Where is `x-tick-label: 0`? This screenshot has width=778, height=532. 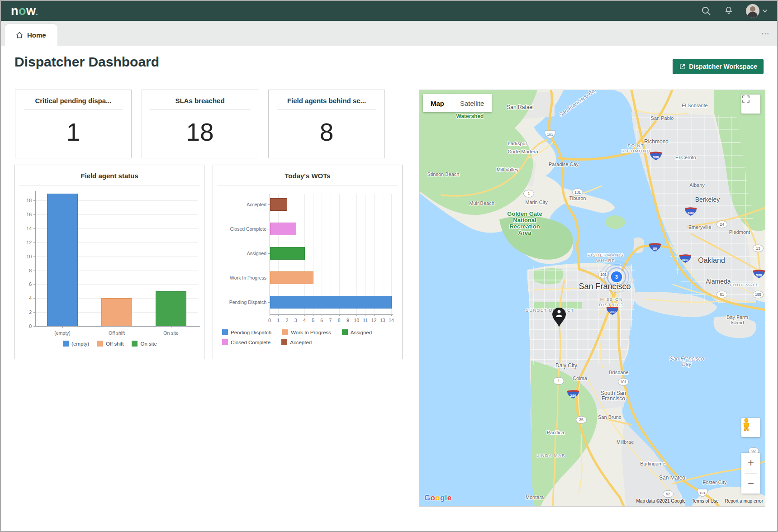
x-tick-label: 0 is located at coordinates (270, 320).